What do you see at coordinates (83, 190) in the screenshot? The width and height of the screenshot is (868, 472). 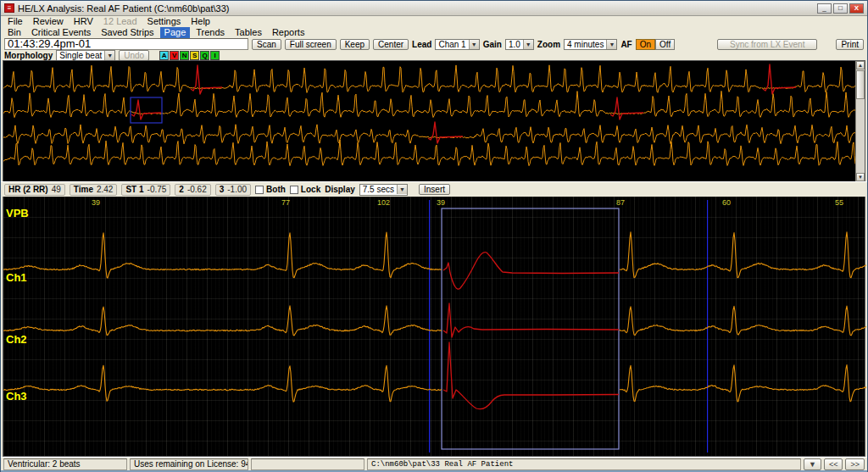 I see `time-label: Time` at bounding box center [83, 190].